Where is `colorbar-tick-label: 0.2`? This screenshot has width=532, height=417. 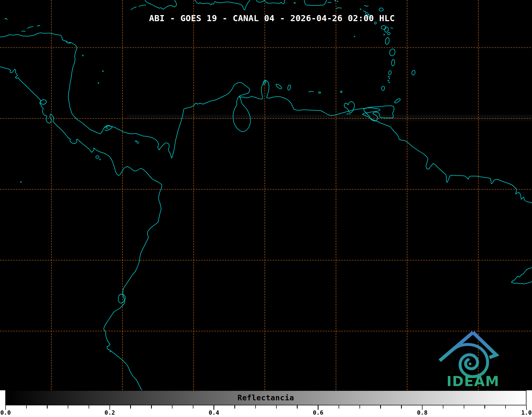 colorbar-tick-label: 0.2 is located at coordinates (110, 413).